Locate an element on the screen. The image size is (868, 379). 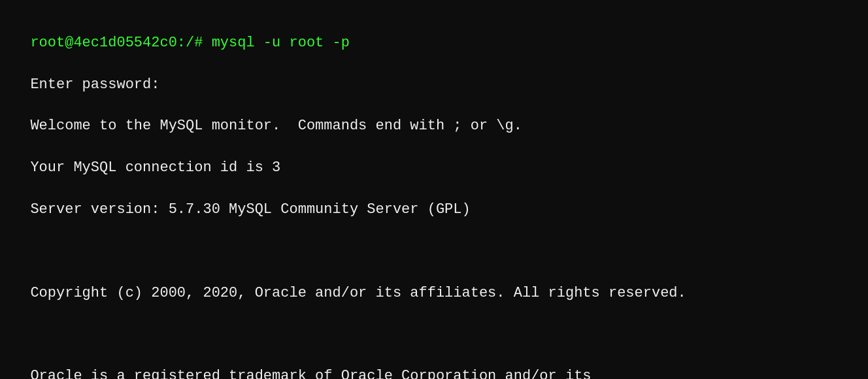
connection-id-line: Your MySQL connection id is 3 is located at coordinates (156, 167).